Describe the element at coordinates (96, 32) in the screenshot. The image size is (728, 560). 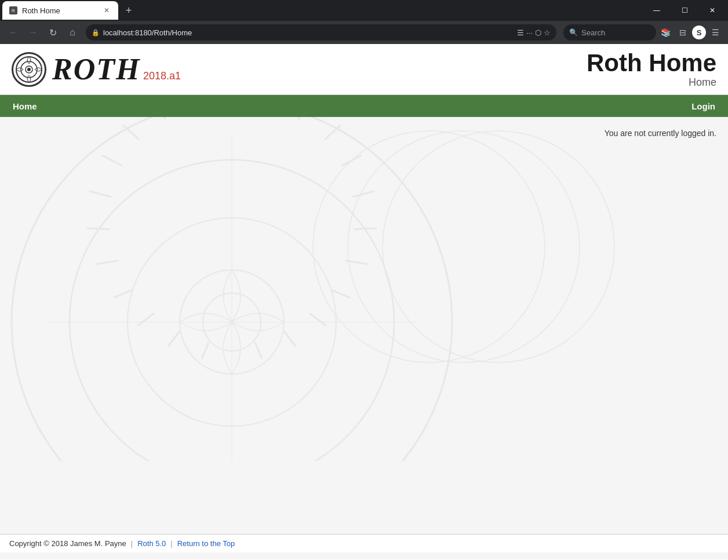
I see `lock-icon: 🔒` at that location.